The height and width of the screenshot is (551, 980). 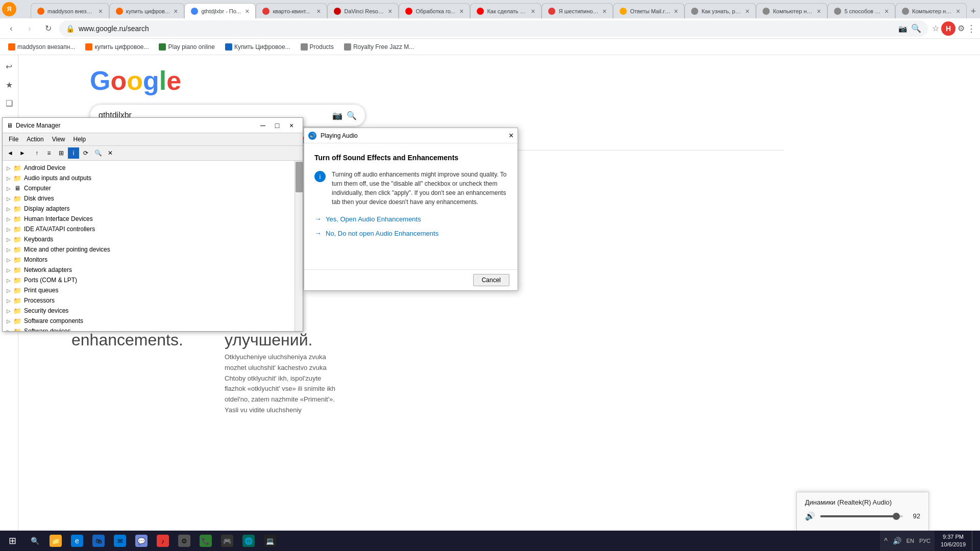 What do you see at coordinates (184, 541) in the screenshot?
I see `taskbar-app-settings: ⚙` at bounding box center [184, 541].